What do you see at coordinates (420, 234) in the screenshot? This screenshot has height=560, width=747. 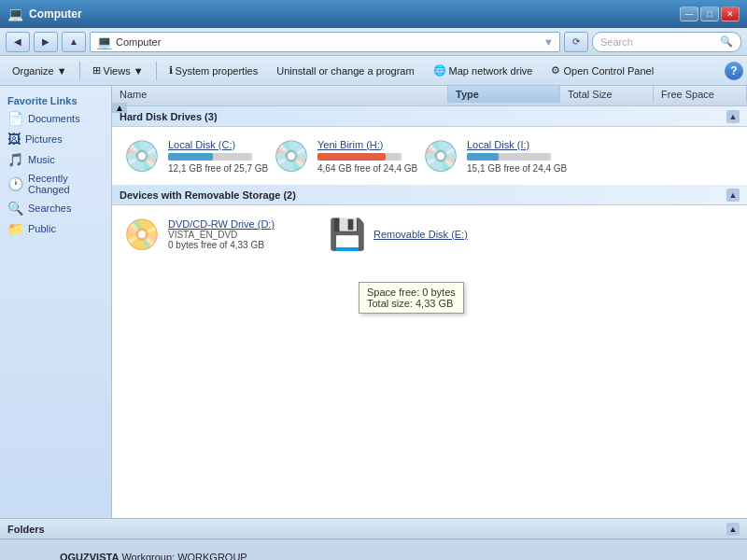 I see `usb-info: Removable Disk (E:)` at bounding box center [420, 234].